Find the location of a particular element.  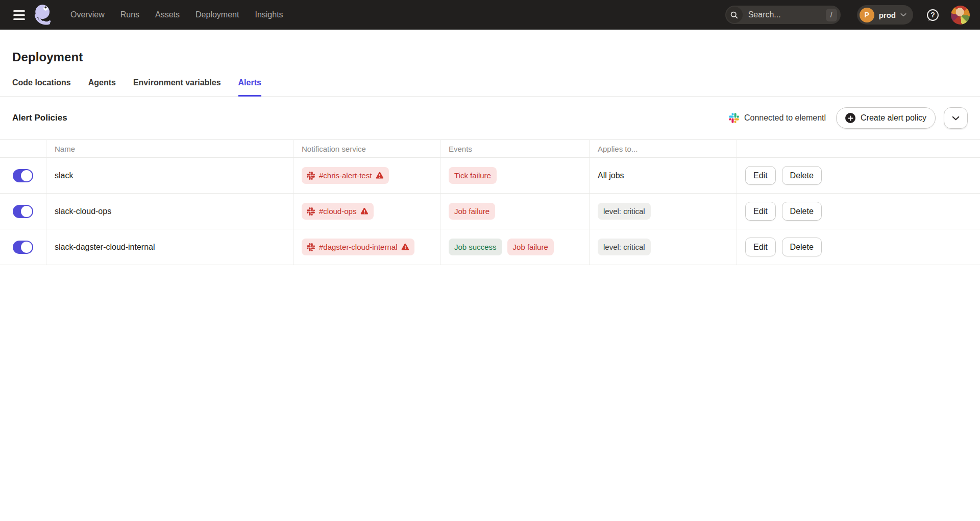

slack-connected-text: Connected to elementl is located at coordinates (785, 118).